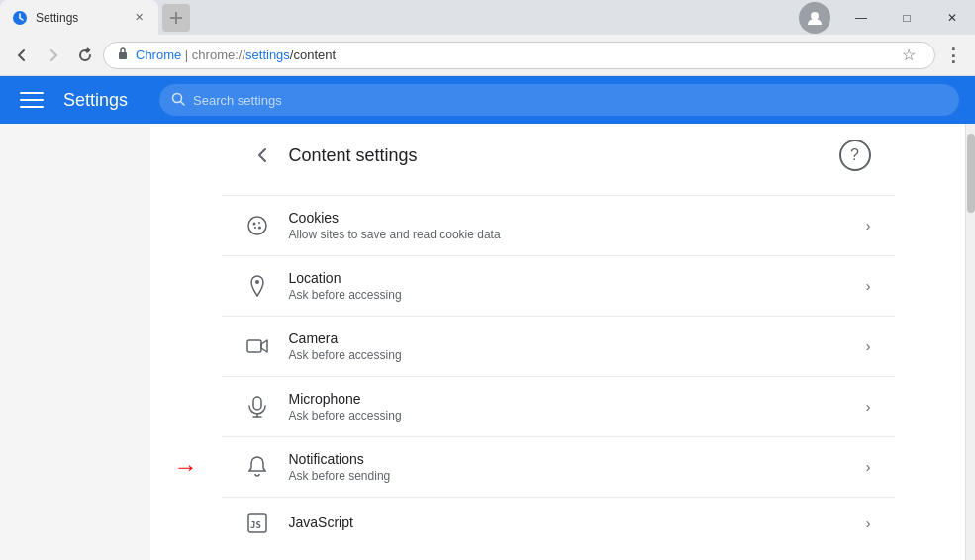 The width and height of the screenshot is (975, 560). I want to click on microphone-subtitle: Ask before accessing, so click(568, 416).